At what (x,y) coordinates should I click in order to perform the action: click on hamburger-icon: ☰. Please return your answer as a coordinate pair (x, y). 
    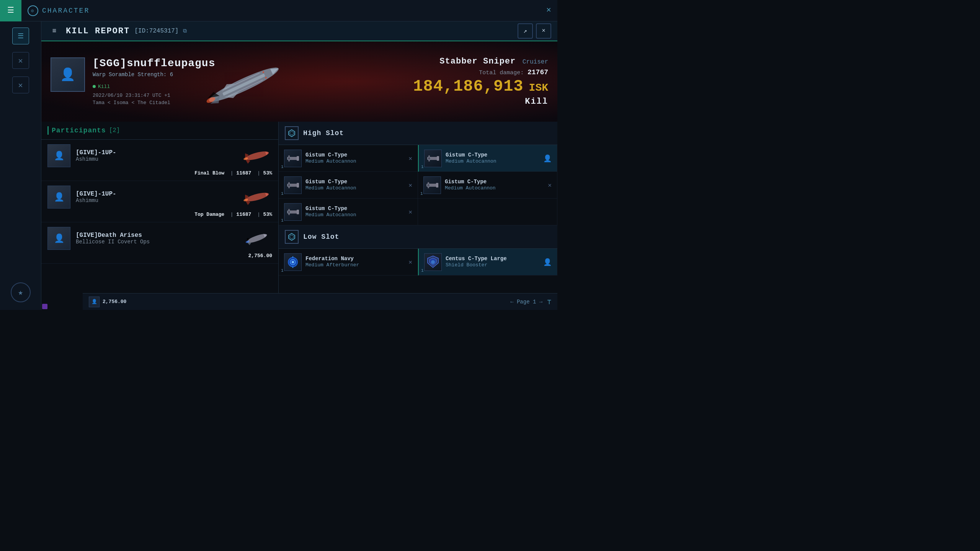
    Looking at the image, I should click on (11, 11).